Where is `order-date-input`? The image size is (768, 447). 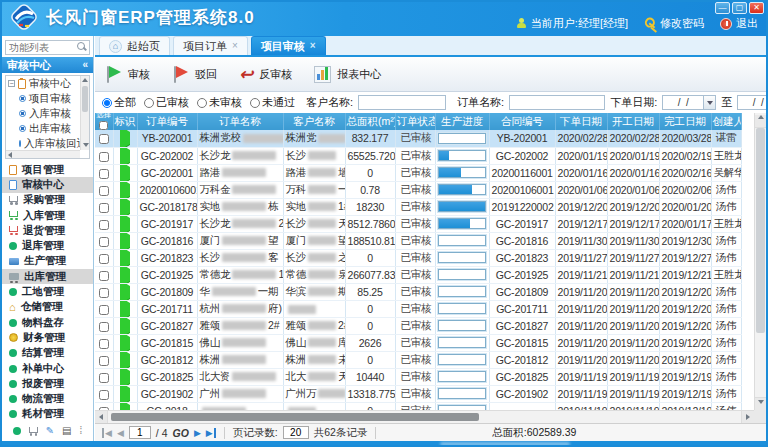
order-date-input is located at coordinates (683, 102).